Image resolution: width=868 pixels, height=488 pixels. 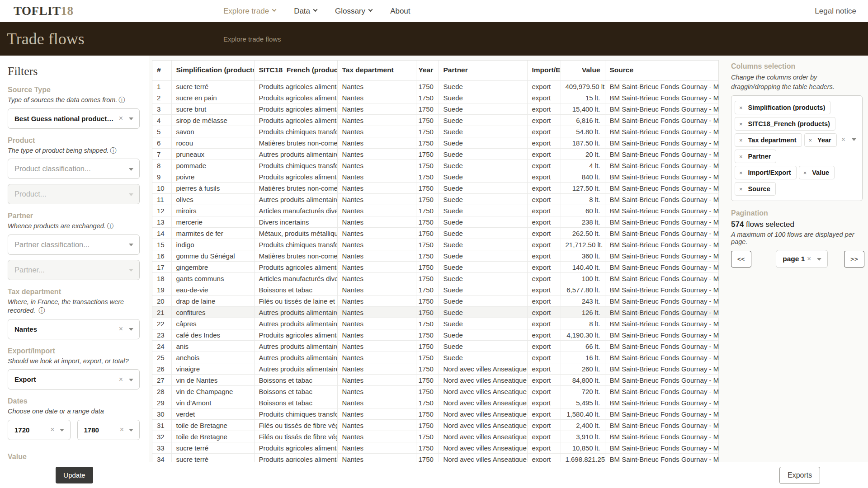 I want to click on toflit18-logo: TOFLIT18, so click(x=43, y=11).